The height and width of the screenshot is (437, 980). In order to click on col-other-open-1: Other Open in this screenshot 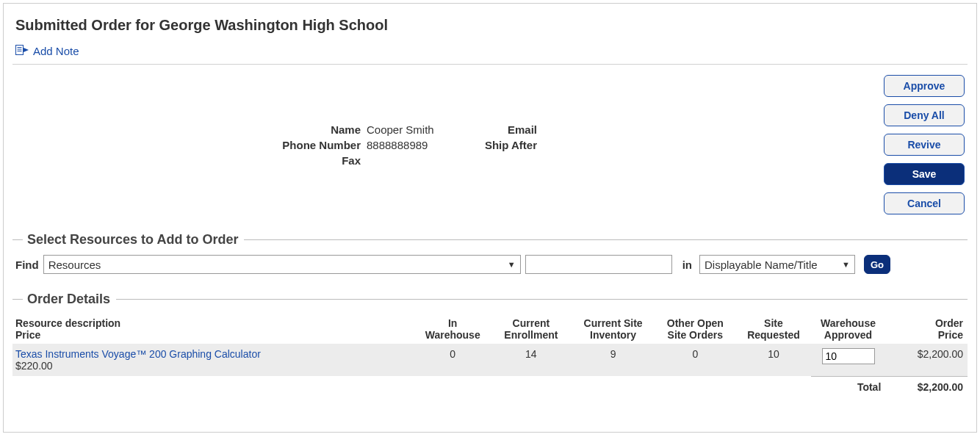, I will do `click(695, 323)`.